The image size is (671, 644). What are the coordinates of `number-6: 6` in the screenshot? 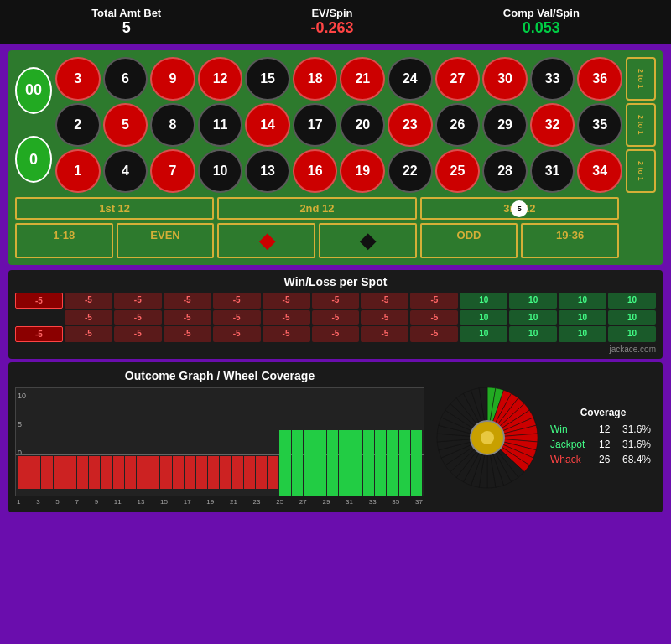 It's located at (126, 79).